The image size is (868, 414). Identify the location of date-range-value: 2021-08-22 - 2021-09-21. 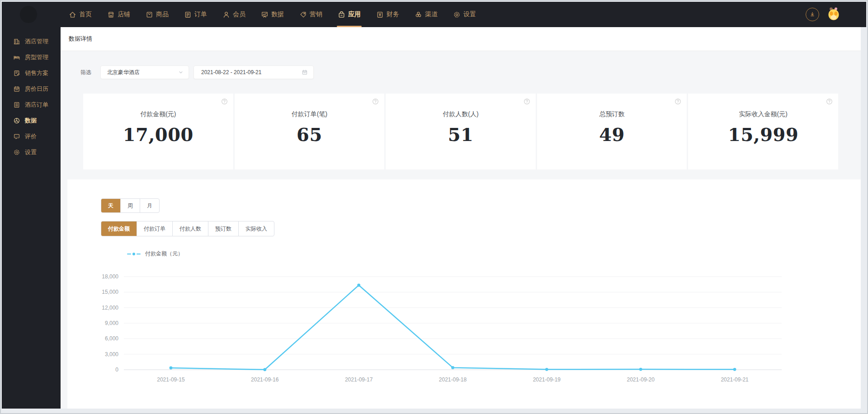
(231, 72).